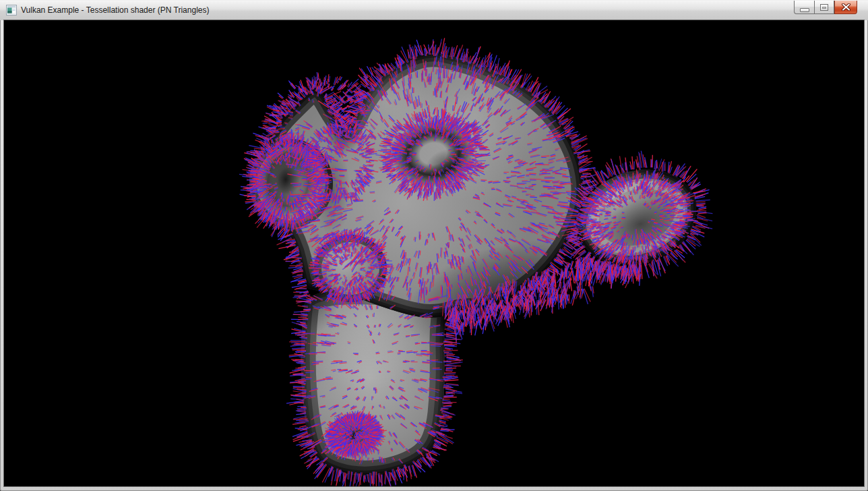  What do you see at coordinates (434, 10) in the screenshot?
I see `titlebar: Vulkan Example - Tessellation shader (PN…` at bounding box center [434, 10].